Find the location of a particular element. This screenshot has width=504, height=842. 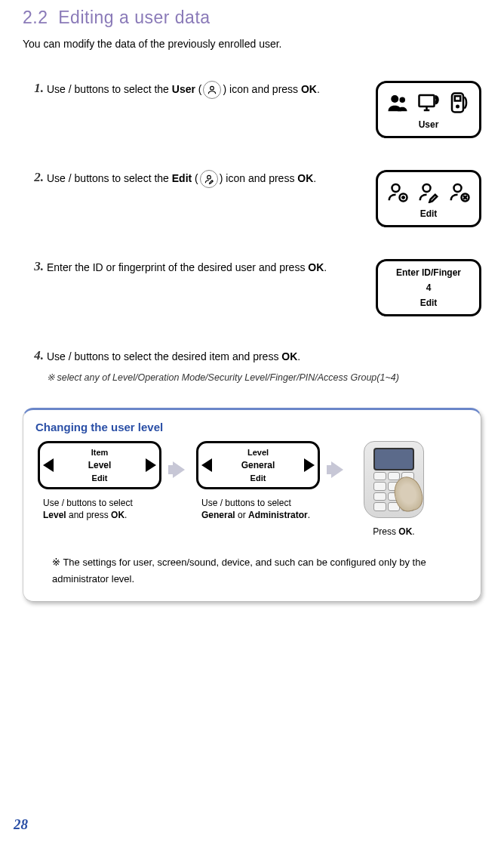

t: and press is located at coordinates (89, 515).